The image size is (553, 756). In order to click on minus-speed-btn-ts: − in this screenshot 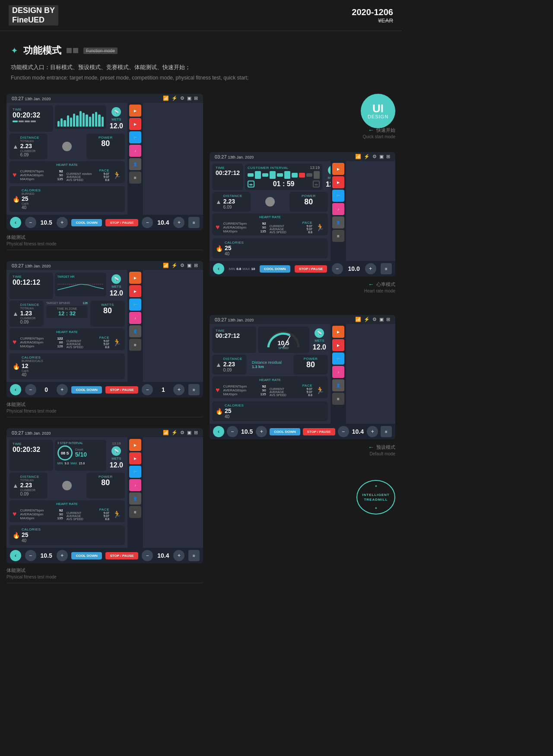, I will do `click(147, 556)`.